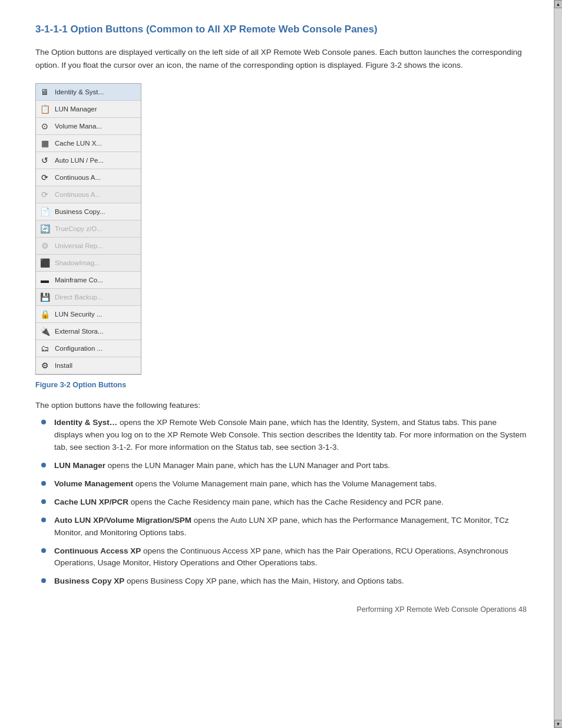 The image size is (562, 728). Describe the element at coordinates (80, 466) in the screenshot. I see `bullet-bold-1: LUN Manager` at that location.